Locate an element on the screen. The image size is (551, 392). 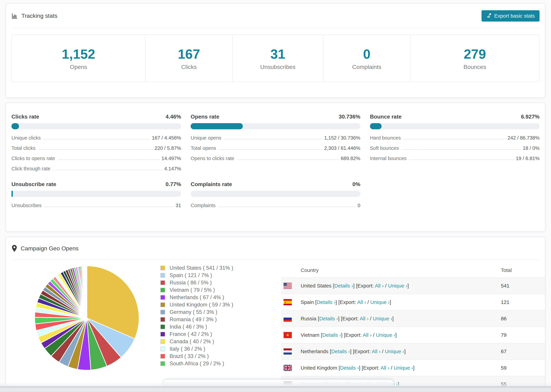
legend-label: France ( 42 / 2% ) is located at coordinates (191, 334).